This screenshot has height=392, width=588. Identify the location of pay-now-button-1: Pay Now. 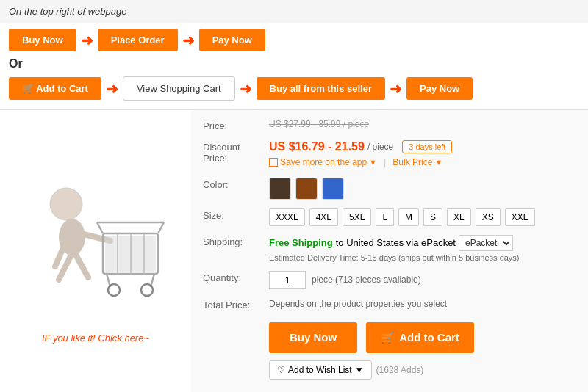
(232, 40).